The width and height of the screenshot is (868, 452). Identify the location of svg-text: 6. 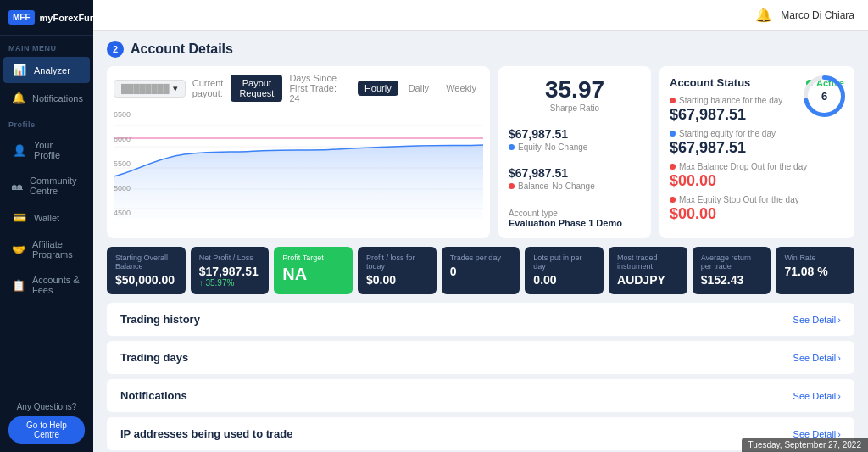
(824, 97).